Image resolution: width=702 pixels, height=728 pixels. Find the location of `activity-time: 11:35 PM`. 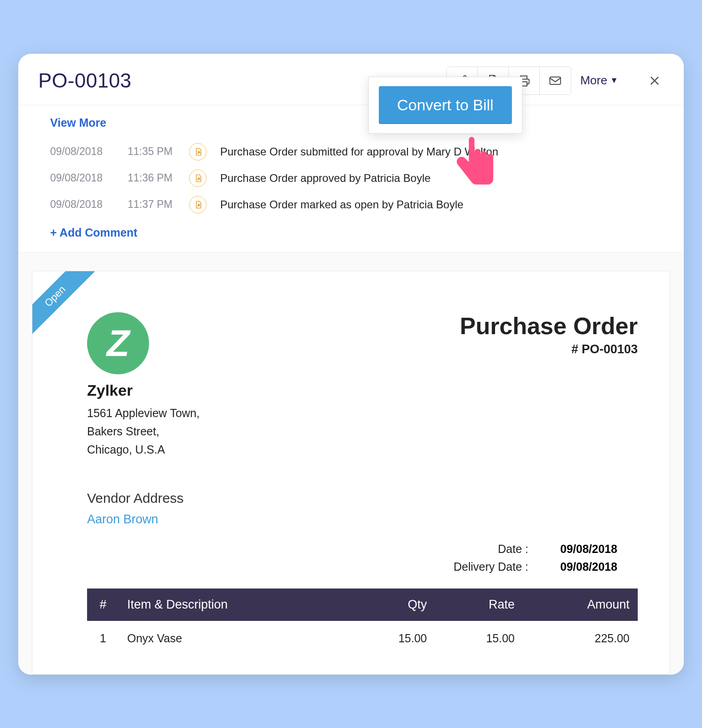

activity-time: 11:35 PM is located at coordinates (151, 151).